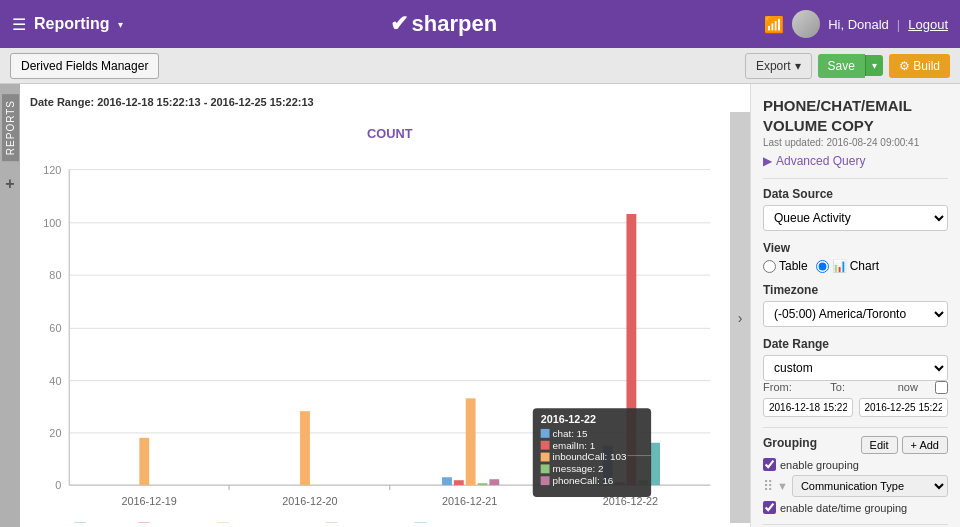  What do you see at coordinates (856, 445) in the screenshot?
I see `grouping-header: Grouping Edit + Add` at bounding box center [856, 445].